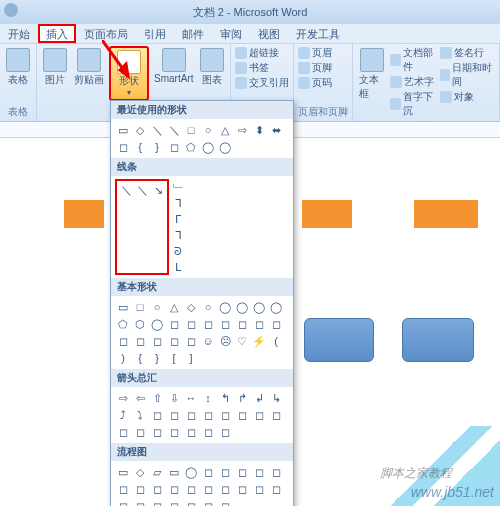  I want to click on shape-item: ⬡, so click(140, 324).